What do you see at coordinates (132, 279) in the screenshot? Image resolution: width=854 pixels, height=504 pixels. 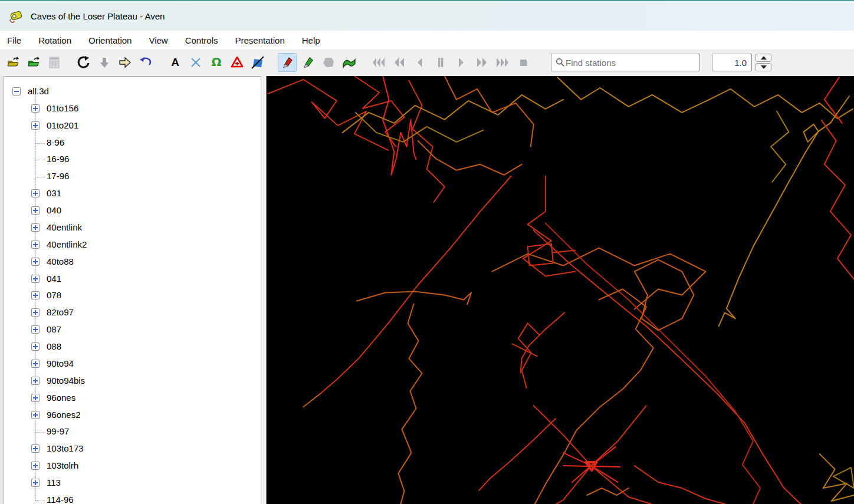 I see `tree-item-041: 041` at bounding box center [132, 279].